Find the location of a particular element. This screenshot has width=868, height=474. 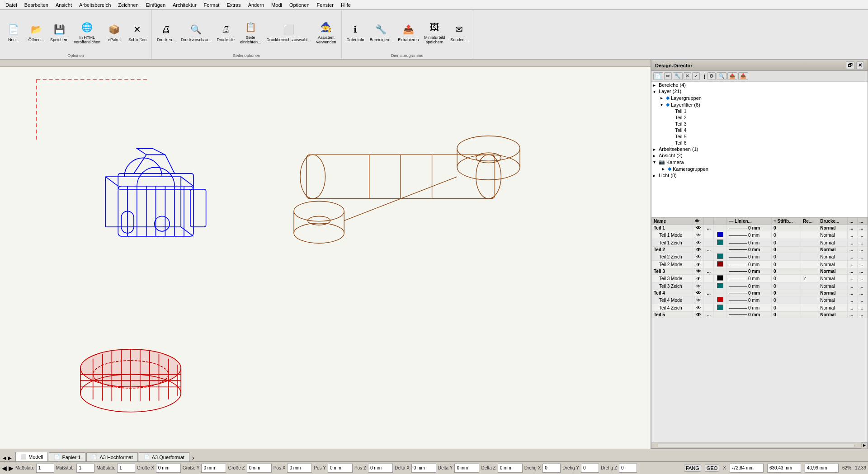

field-massstab1 is located at coordinates (45, 468).